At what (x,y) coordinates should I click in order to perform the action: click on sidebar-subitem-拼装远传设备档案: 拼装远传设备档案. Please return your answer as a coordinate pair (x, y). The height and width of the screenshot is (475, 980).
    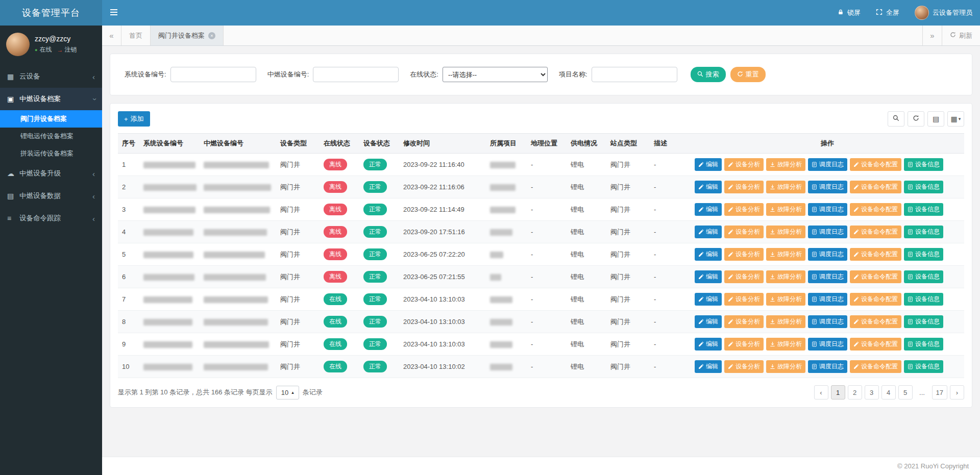
    Looking at the image, I should click on (51, 154).